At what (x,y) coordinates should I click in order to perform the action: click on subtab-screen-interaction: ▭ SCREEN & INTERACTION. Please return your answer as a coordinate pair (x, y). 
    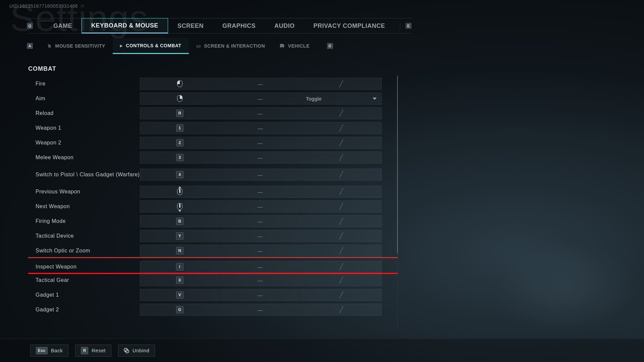
    Looking at the image, I should click on (231, 46).